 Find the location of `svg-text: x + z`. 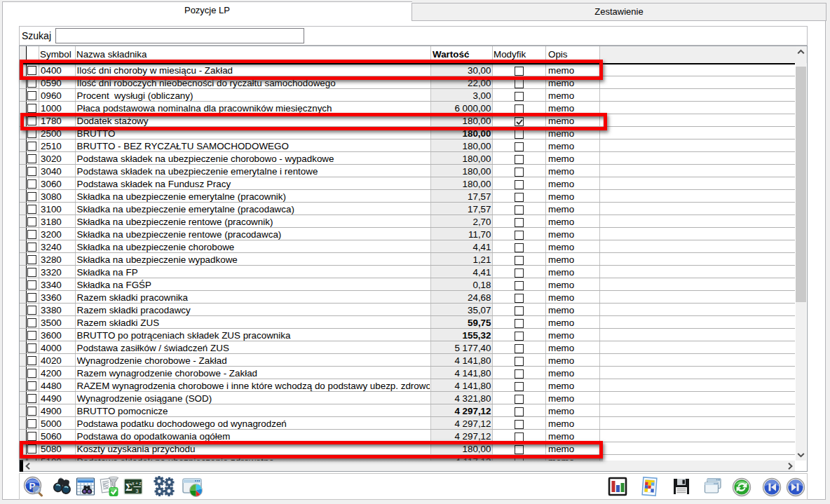

svg-text: x + z is located at coordinates (136, 484).